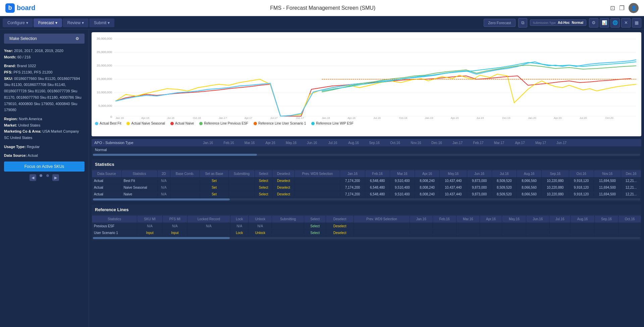 This screenshot has width=644, height=327. Describe the element at coordinates (499, 143) in the screenshot. I see `apo-month-mar17: Mar.17` at that location.